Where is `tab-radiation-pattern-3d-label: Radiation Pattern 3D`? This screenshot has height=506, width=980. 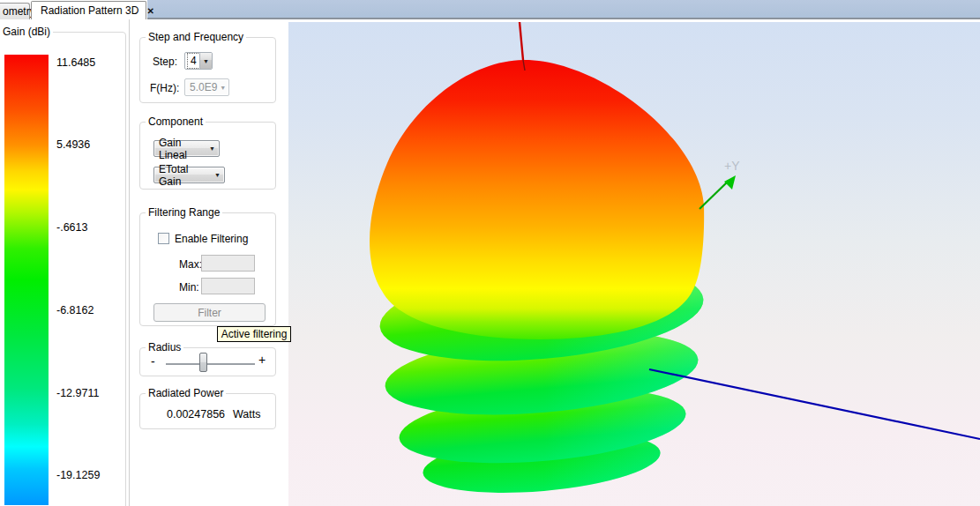
tab-radiation-pattern-3d-label: Radiation Pattern 3D is located at coordinates (90, 11).